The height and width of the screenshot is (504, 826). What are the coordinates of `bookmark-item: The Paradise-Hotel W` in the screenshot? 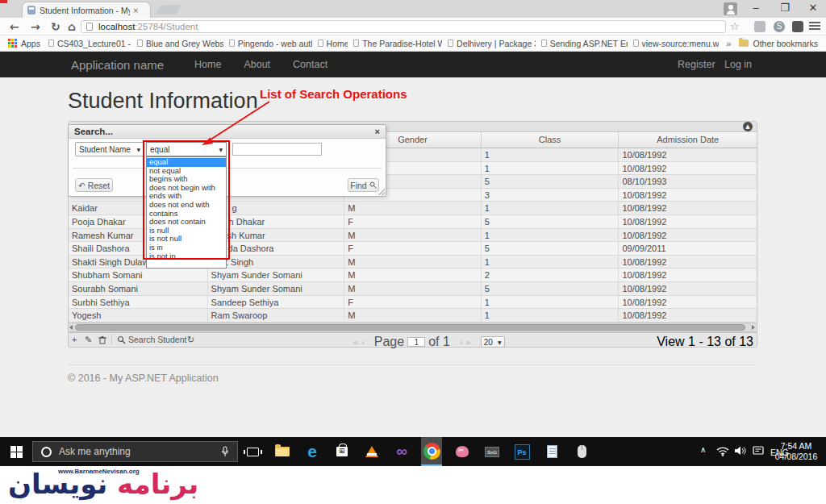 It's located at (398, 44).